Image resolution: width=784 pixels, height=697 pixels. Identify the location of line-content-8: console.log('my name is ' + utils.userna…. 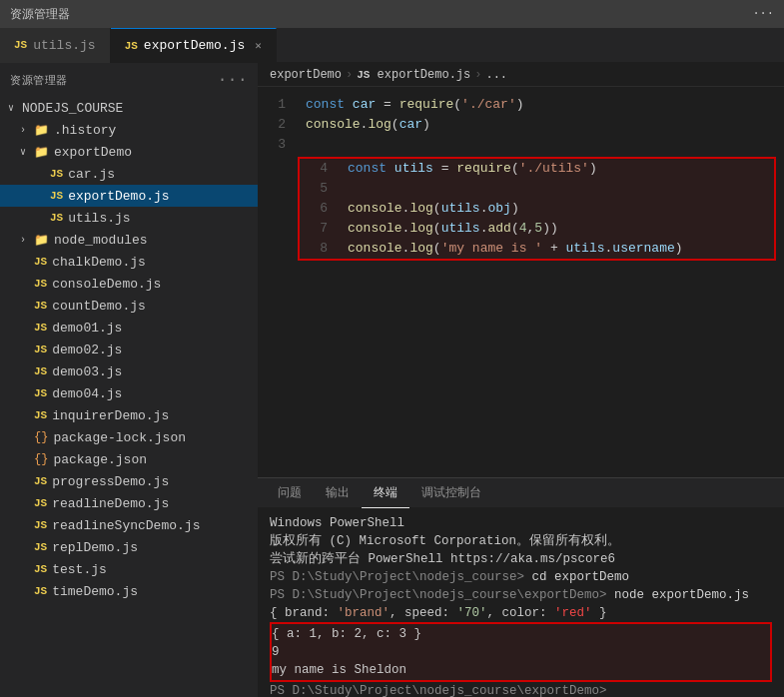
(557, 249).